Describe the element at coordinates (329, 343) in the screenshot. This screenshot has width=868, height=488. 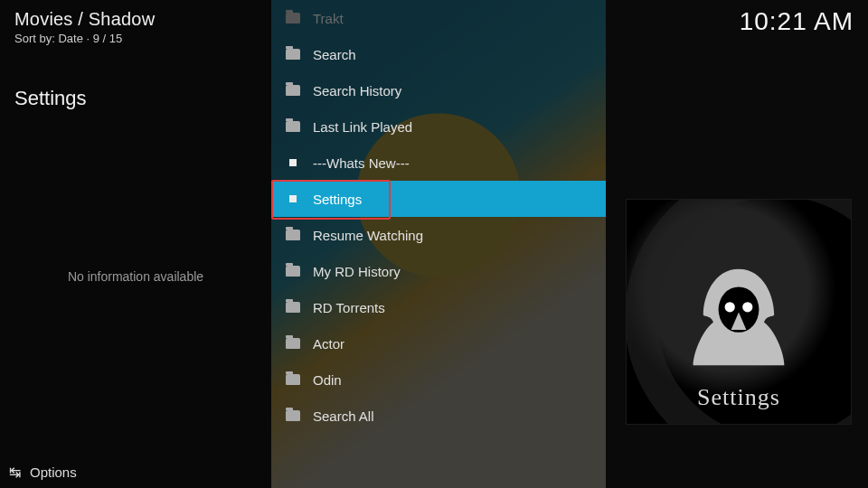
I see `list-item-label: Actor` at that location.